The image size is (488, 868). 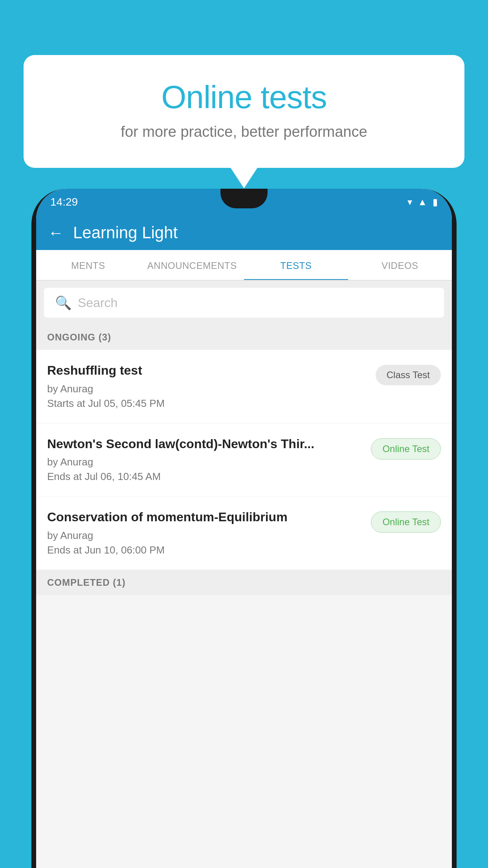 I want to click on test-badge-2: Online Test, so click(x=406, y=449).